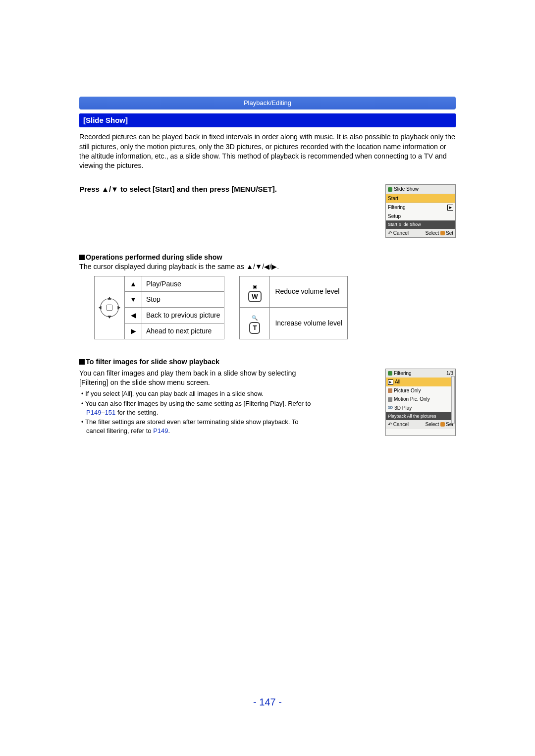 The image size is (535, 756). Describe the element at coordinates (268, 267) in the screenshot. I see `operations-description: The cursor displayed during playback is …` at that location.